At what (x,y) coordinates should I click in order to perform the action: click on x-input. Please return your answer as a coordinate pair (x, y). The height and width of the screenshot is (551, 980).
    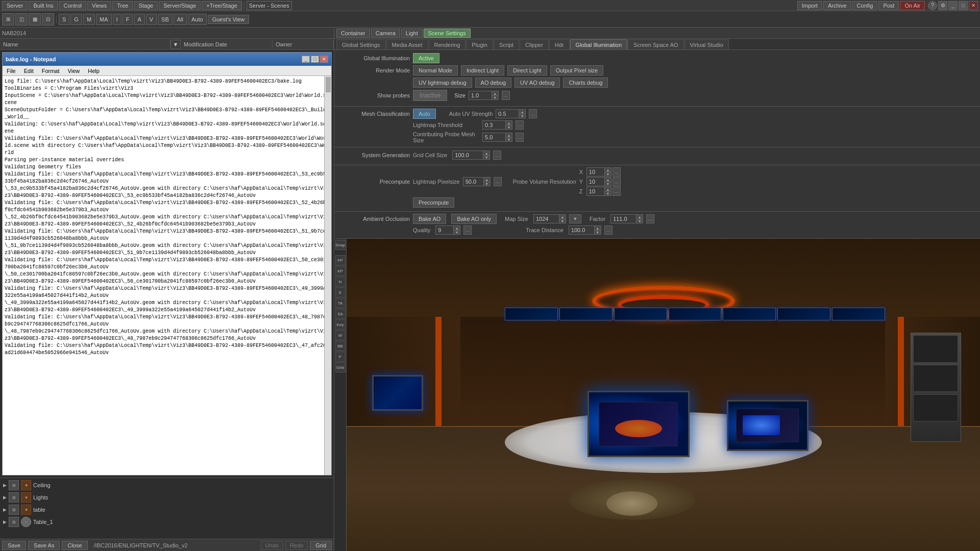
    Looking at the image, I should click on (595, 172).